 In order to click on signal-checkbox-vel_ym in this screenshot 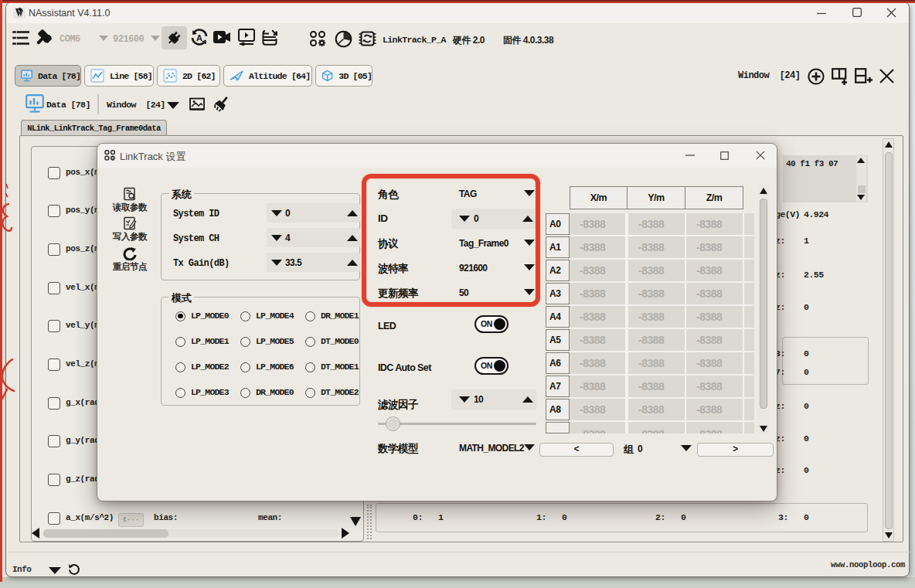, I will do `click(54, 326)`.